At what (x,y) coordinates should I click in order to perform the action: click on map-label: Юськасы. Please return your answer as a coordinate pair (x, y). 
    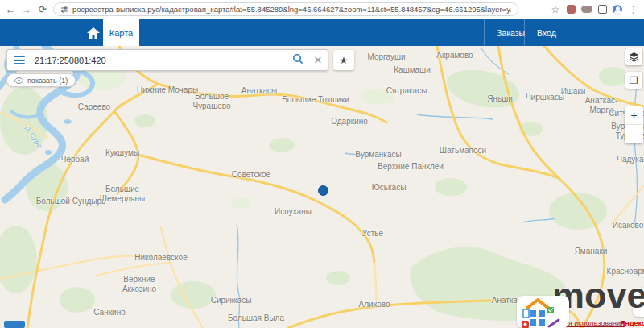
    Looking at the image, I should click on (390, 188).